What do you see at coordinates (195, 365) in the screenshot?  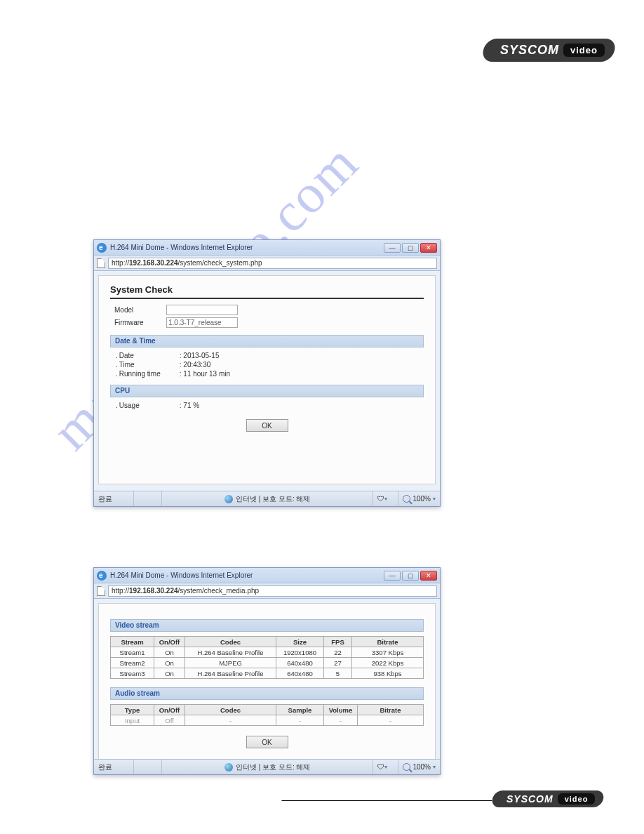 I see `time-value: : 20:43:30` at bounding box center [195, 365].